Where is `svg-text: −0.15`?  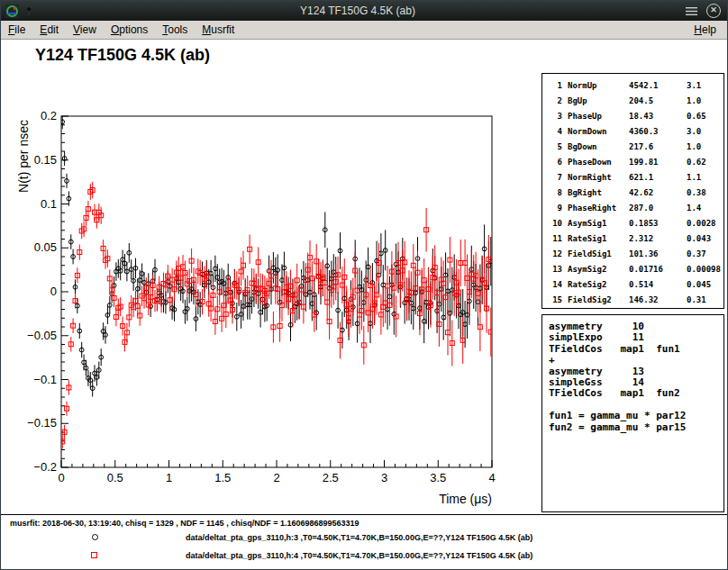 svg-text: −0.15 is located at coordinates (41, 423).